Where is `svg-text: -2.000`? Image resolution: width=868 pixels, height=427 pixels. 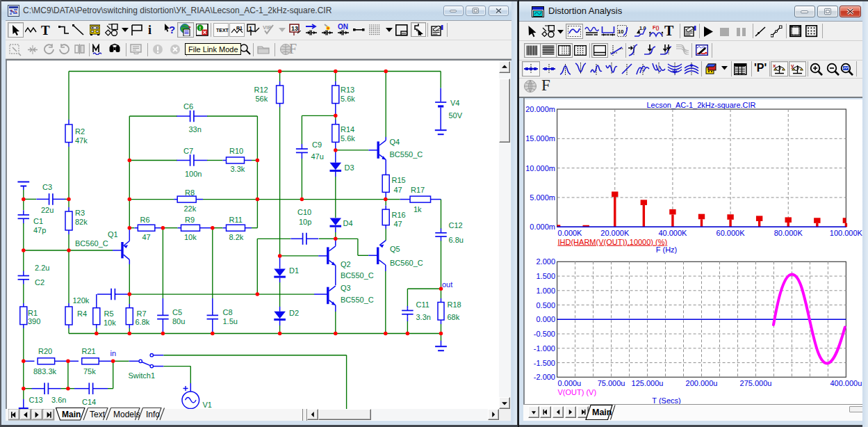
svg-text: -2.000 is located at coordinates (545, 377).